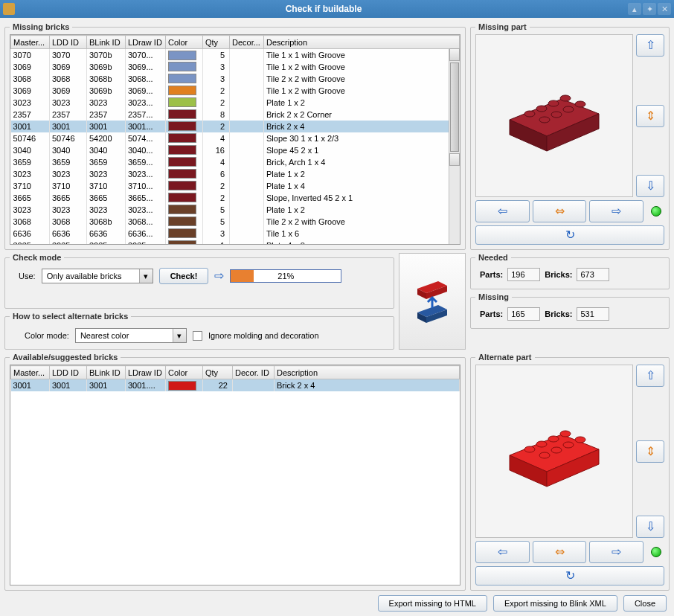  Describe the element at coordinates (570, 271) in the screenshot. I see `needed-group: Needed Parts: 196 Bricks: 673` at that location.